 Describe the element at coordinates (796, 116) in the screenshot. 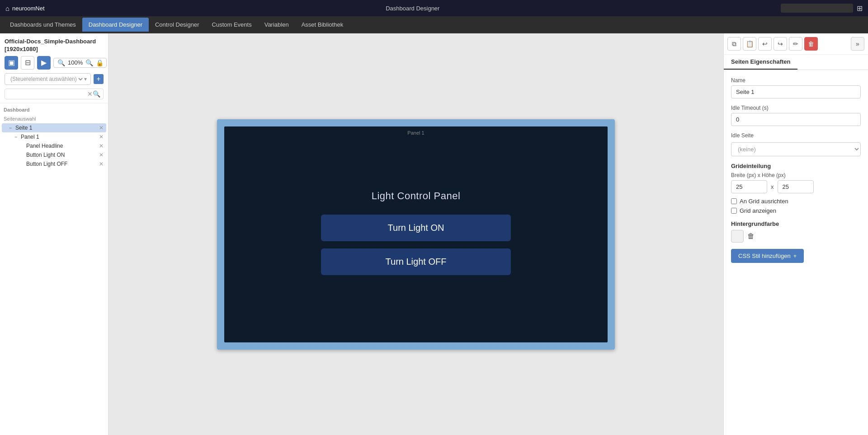

I see `prop-idle-timeout: Idle Timeout (s)` at that location.